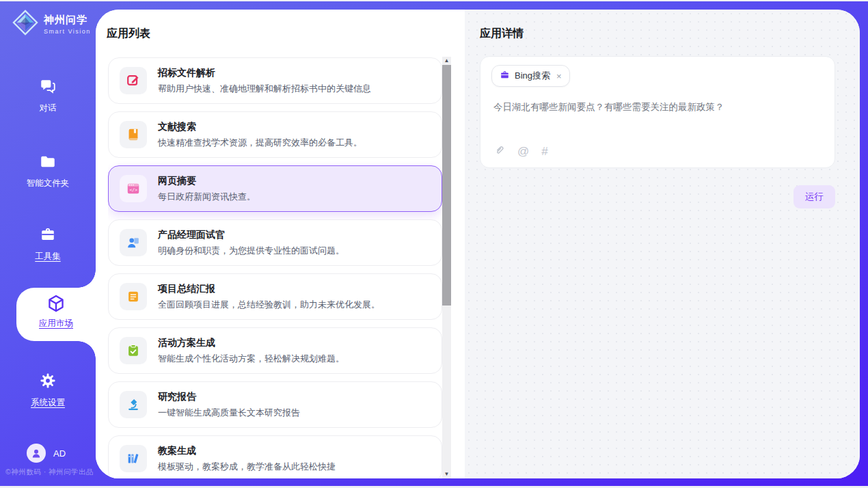 This screenshot has height=488, width=868. I want to click on app-name: 项目总结汇报, so click(269, 289).